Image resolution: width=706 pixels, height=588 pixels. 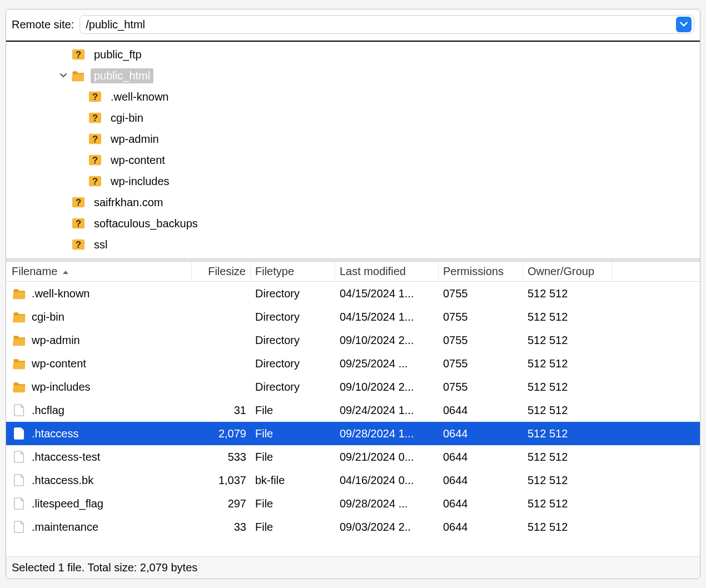 I want to click on file-row: wp-includesDirectory09/10/2024 2...07555…, so click(x=353, y=387).